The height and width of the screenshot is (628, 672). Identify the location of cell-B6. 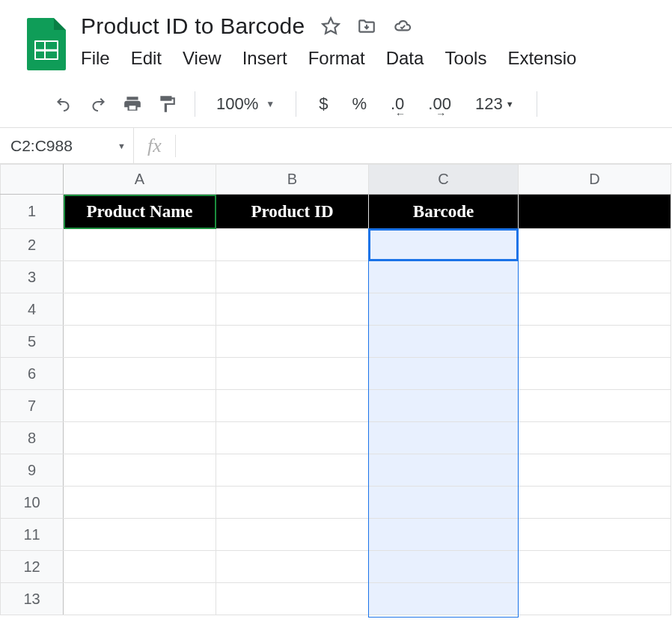
(293, 374).